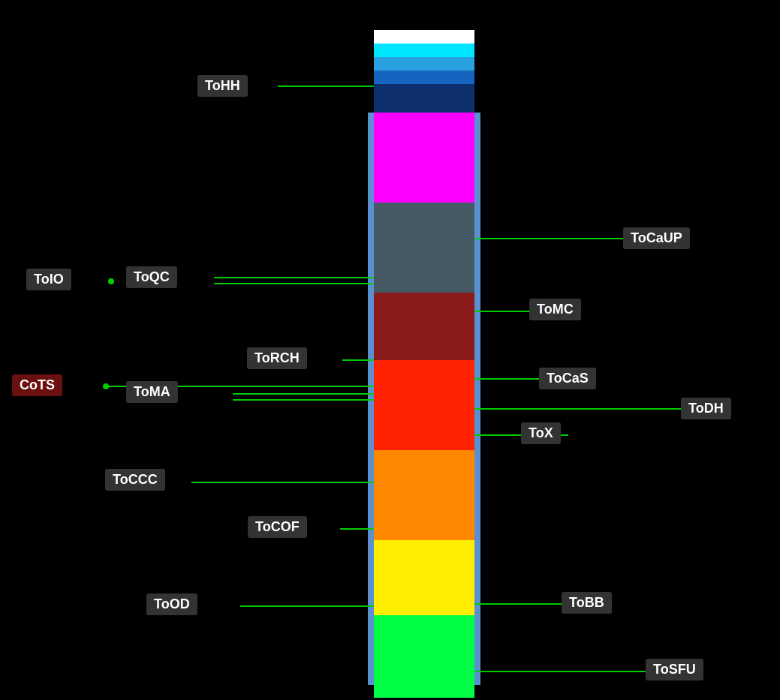 The image size is (780, 700). I want to click on label-toqc: ToQC, so click(152, 278).